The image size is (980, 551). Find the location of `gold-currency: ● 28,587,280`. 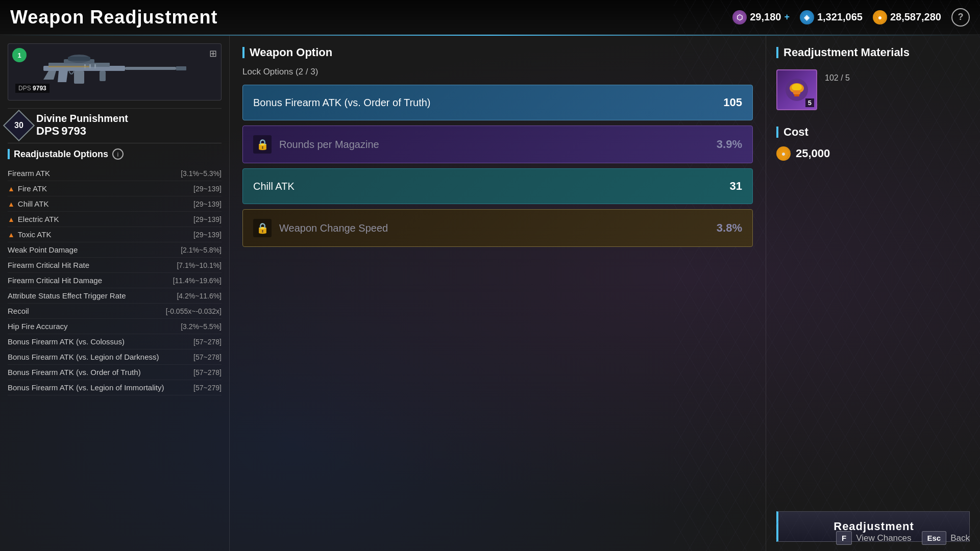

gold-currency: ● 28,587,280 is located at coordinates (907, 17).